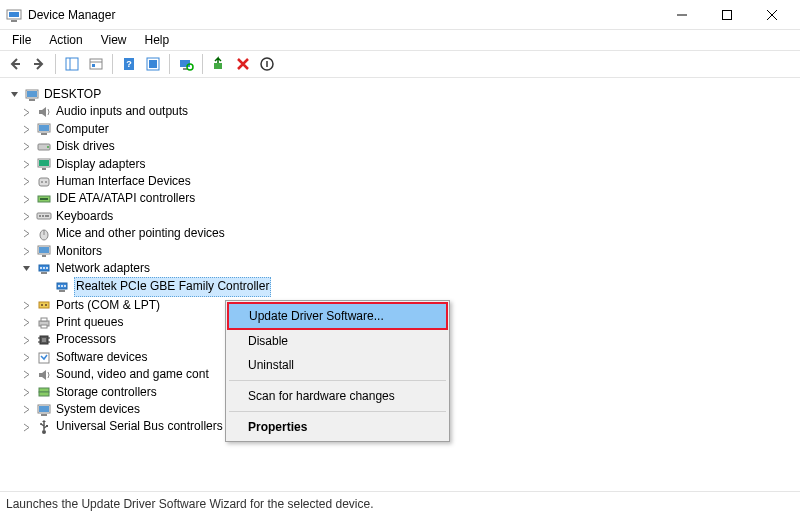 The image size is (800, 515). What do you see at coordinates (44, 112) in the screenshot?
I see `audio-icon` at bounding box center [44, 112].